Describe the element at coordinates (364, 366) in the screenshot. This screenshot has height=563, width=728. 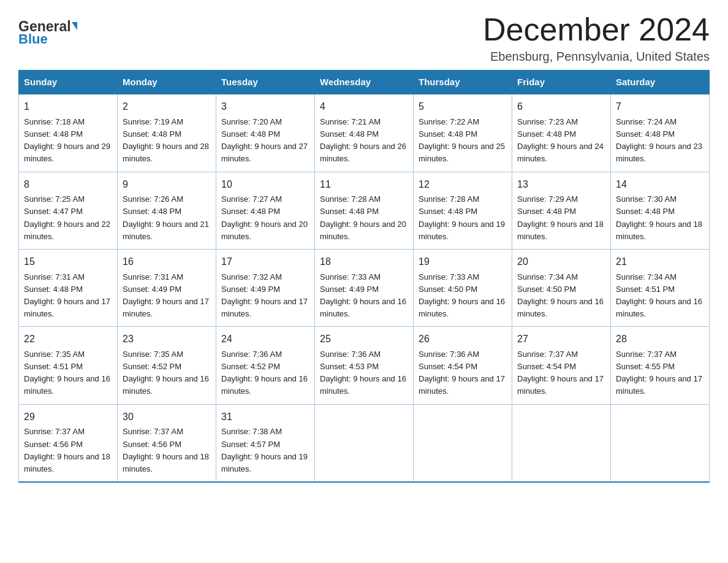
I see `calendar-cell: 25Sunrise: 7:36 AMSunset: 4:53 PMDayligh…` at that location.